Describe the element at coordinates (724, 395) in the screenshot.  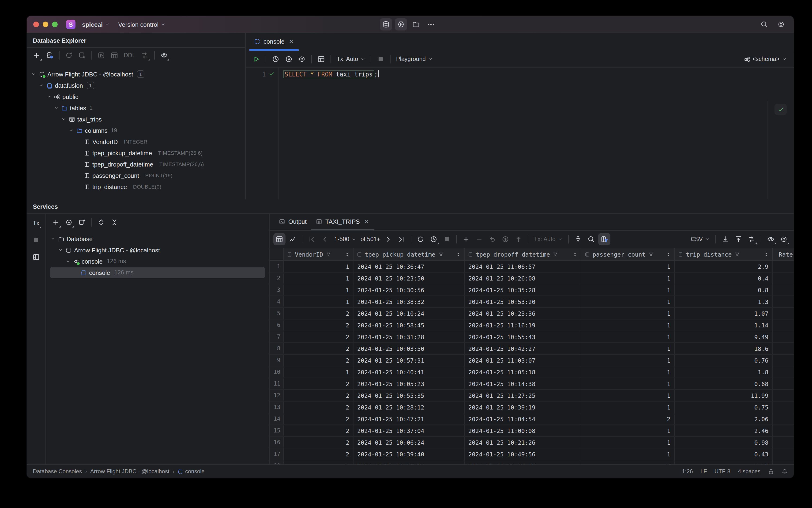
I see `cell-trip_distance: 11.99` at that location.